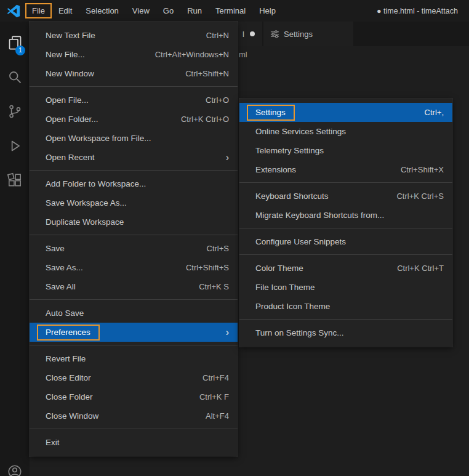  Describe the element at coordinates (286, 287) in the screenshot. I see `menu-item-label: File Icon Theme` at that location.